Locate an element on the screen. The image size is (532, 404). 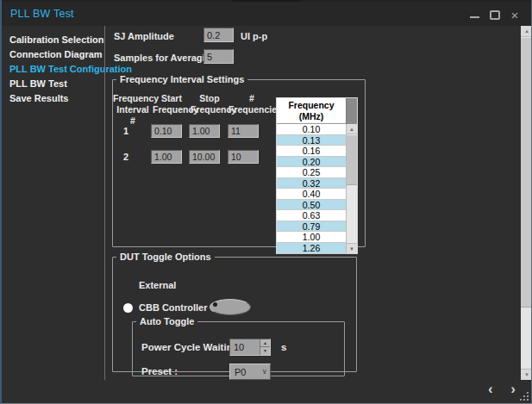
preset-dropdown: P0 ∨ is located at coordinates (250, 372).